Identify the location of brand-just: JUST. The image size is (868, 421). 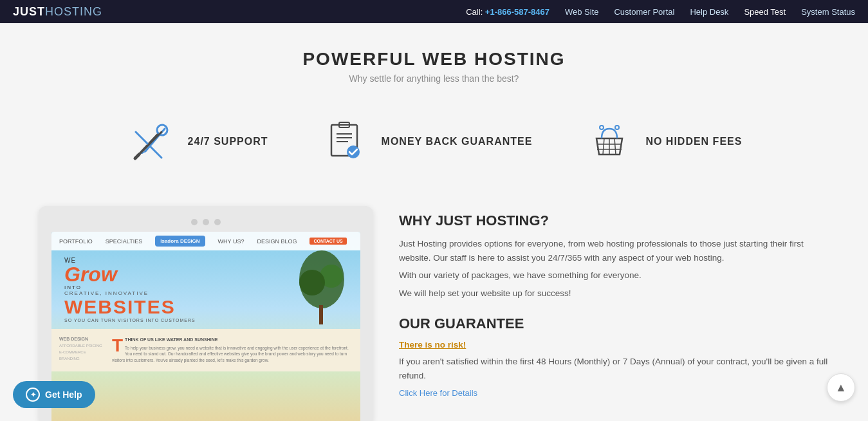
(29, 12).